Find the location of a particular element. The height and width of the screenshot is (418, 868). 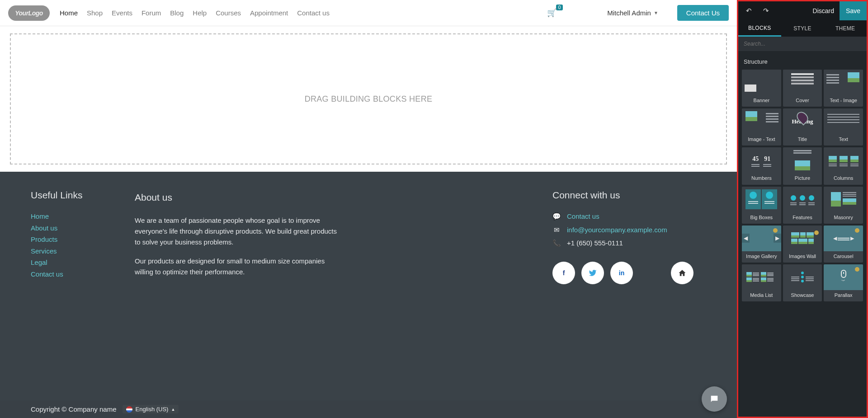

footer-connect: Connect with us 💬 Contact us ✉ info@your… is located at coordinates (629, 288).